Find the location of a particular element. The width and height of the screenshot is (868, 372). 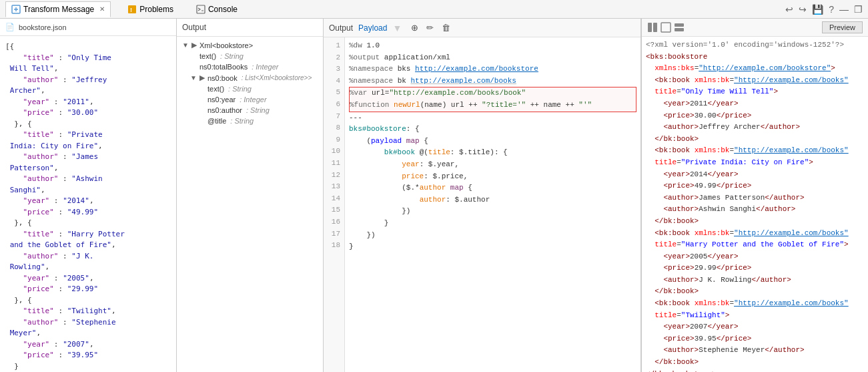

xml-line-book1-author: <author>Jeffrey Archer</author> is located at coordinates (755, 128).